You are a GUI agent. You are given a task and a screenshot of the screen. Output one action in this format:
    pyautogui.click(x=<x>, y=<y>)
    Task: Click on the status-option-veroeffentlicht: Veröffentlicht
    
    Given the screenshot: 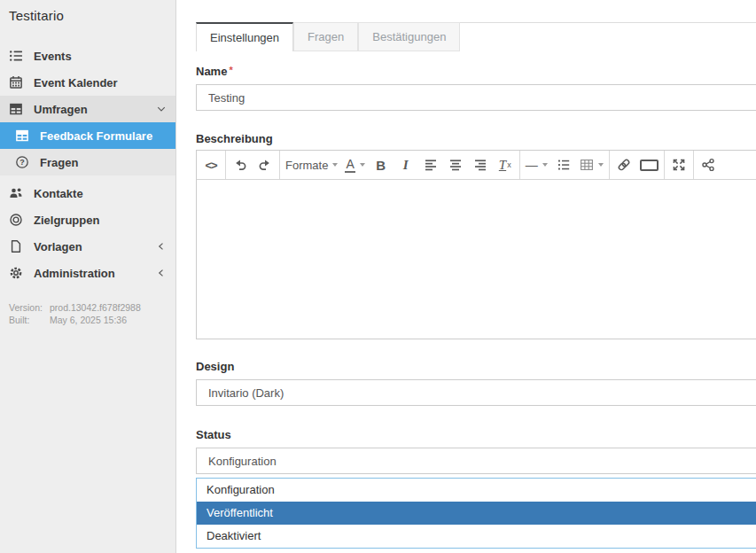 What is the action you would take?
    pyautogui.click(x=477, y=513)
    